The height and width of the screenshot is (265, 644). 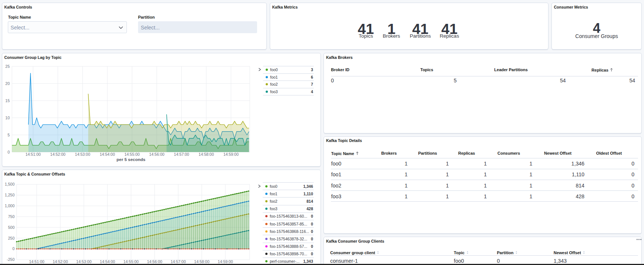 What do you see at coordinates (10, 206) in the screenshot?
I see `svg-text: 1,000` at bounding box center [10, 206].